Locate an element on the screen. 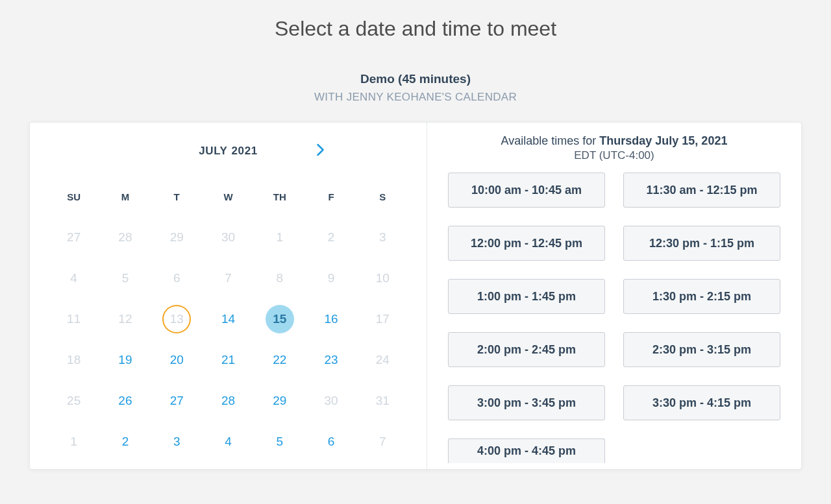 This screenshot has width=831, height=504. calendar-day: 20 is located at coordinates (177, 359).